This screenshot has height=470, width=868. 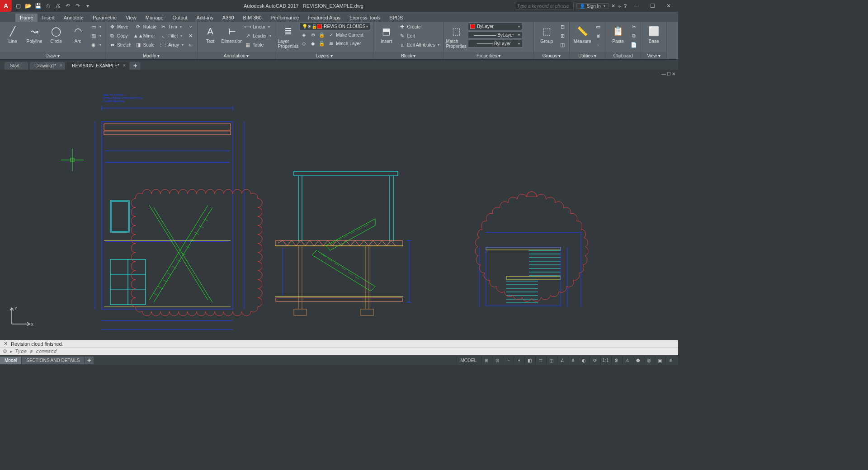 I want to click on ortho-toggle-icon: └, so click(x=508, y=360).